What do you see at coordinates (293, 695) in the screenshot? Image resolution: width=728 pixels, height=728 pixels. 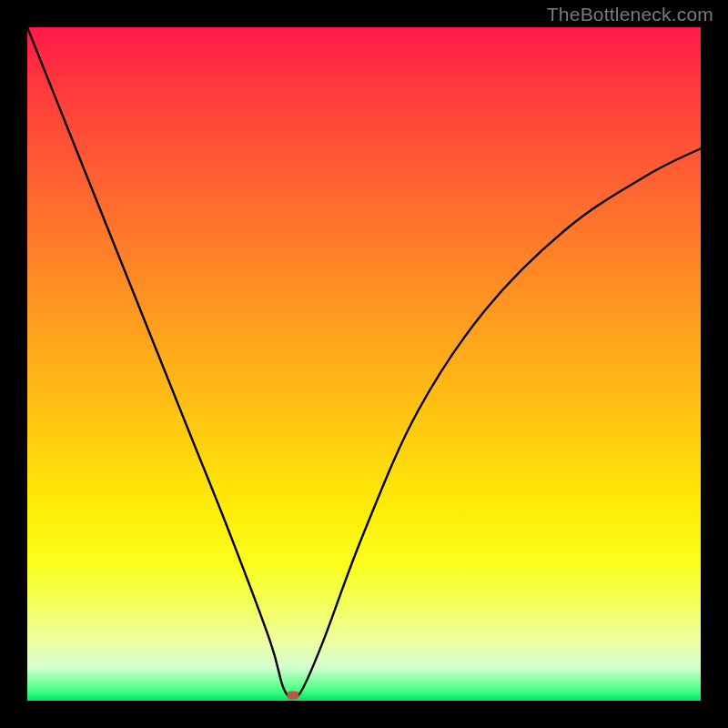 I see `optimal-marker` at bounding box center [293, 695].